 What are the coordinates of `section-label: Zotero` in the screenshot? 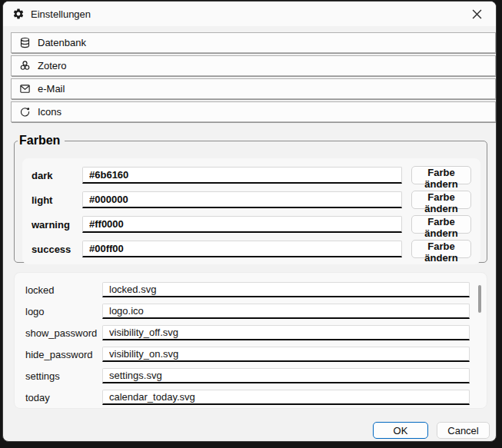 It's located at (52, 66).